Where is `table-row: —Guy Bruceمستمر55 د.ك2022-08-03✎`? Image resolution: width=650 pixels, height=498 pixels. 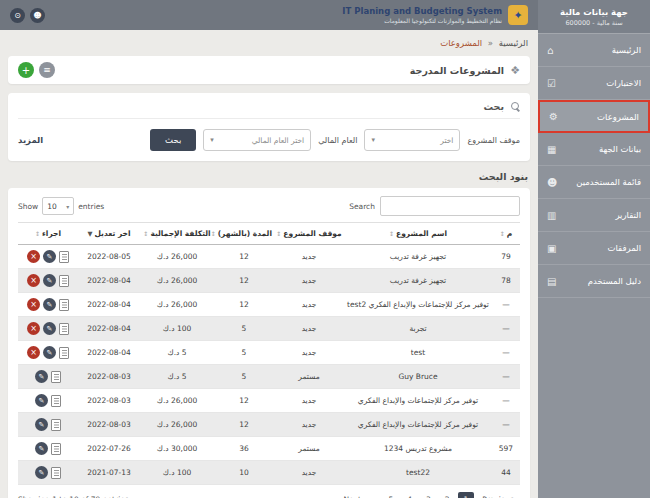
table-row: —Guy Bruceمستمر55 د.ك2022-08-03✎ is located at coordinates (269, 377).